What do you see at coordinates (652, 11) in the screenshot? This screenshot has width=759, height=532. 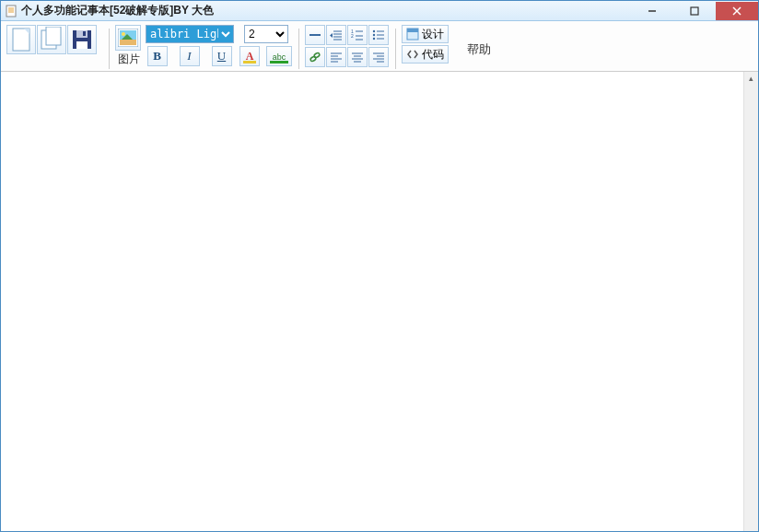 I see `minimize-button` at bounding box center [652, 11].